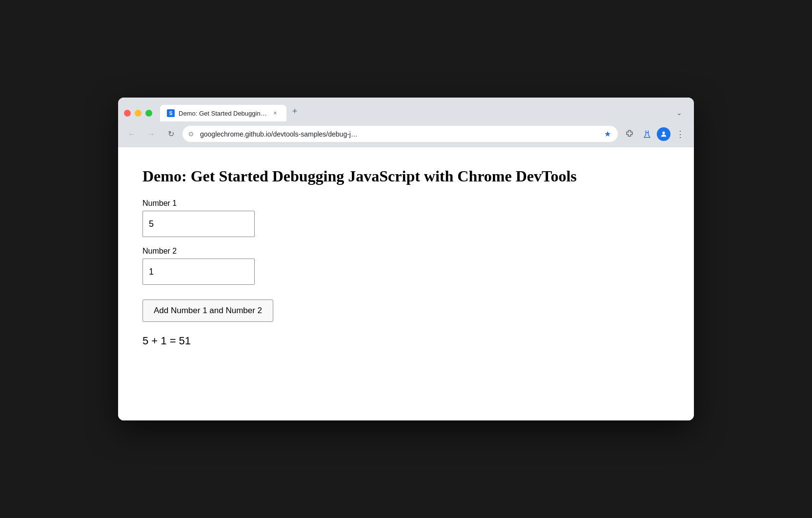 The width and height of the screenshot is (812, 518). What do you see at coordinates (647, 134) in the screenshot?
I see `lab-button` at bounding box center [647, 134].